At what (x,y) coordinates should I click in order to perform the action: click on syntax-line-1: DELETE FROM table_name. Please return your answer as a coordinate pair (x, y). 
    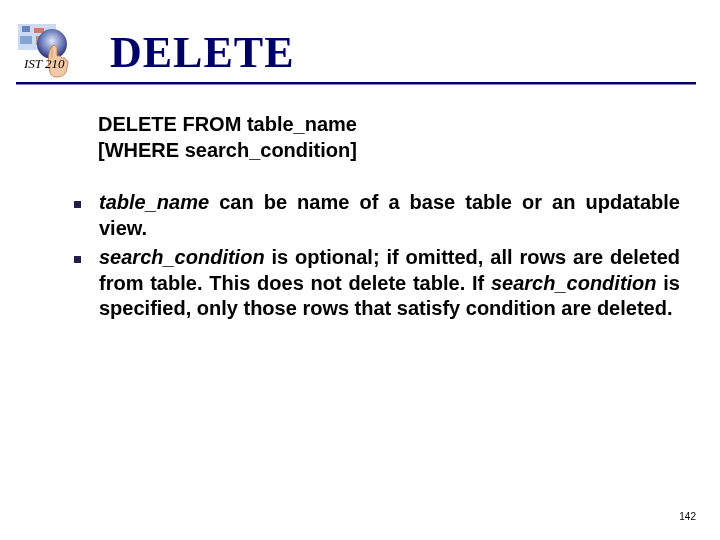
    Looking at the image, I should click on (228, 125).